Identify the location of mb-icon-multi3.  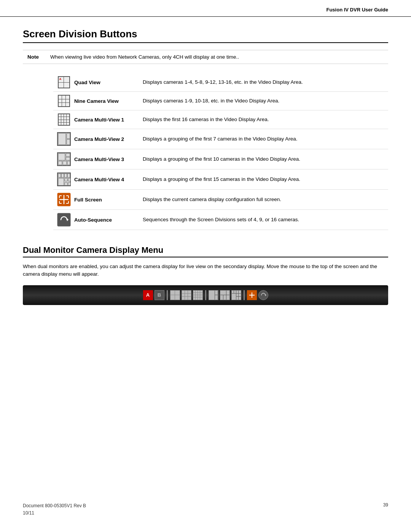
(225, 295).